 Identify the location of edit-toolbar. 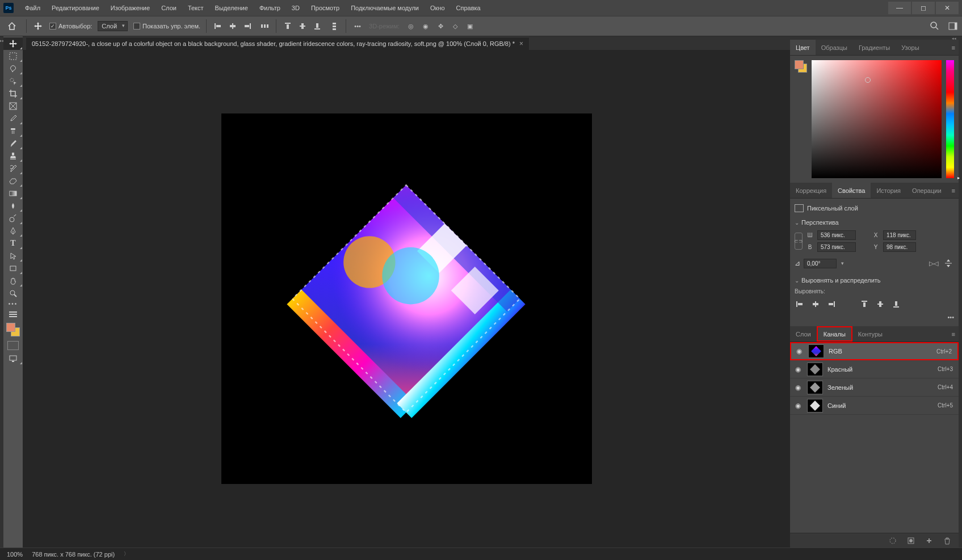
(13, 314).